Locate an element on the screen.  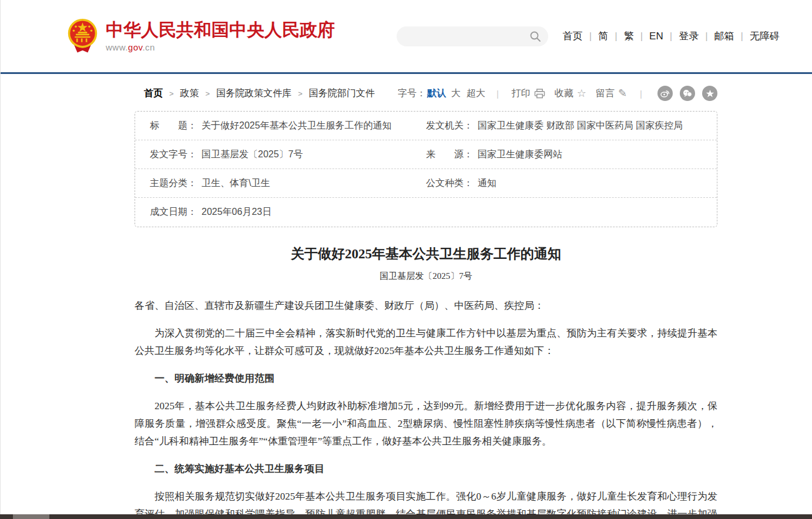
star-share-icon is located at coordinates (710, 94).